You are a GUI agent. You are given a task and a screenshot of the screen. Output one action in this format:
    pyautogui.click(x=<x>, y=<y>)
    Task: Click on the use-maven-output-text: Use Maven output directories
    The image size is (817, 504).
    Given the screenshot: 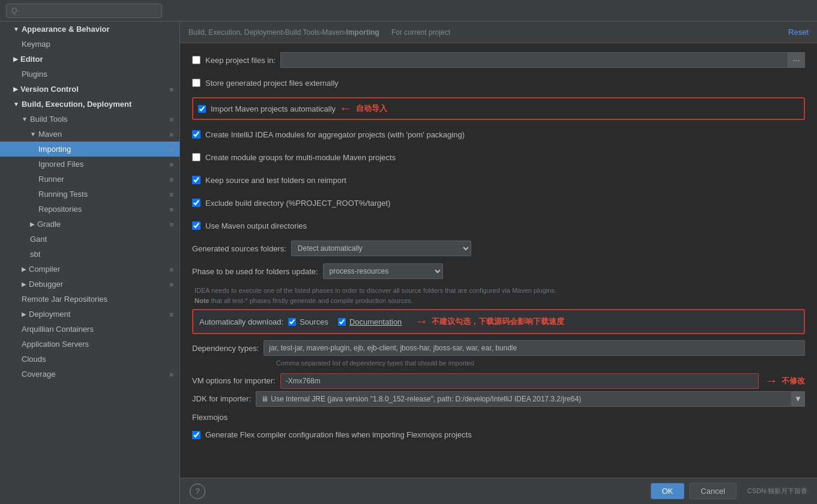 What is the action you would take?
    pyautogui.click(x=256, y=226)
    